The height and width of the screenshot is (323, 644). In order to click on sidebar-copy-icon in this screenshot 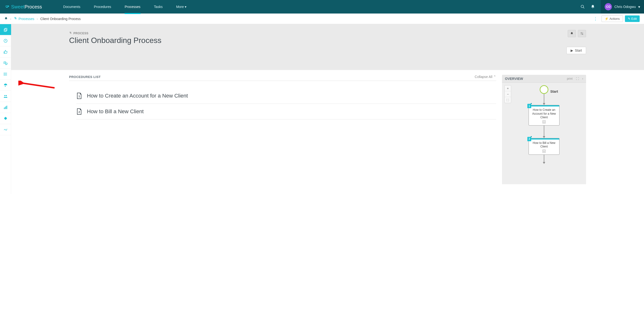, I will do `click(6, 30)`.